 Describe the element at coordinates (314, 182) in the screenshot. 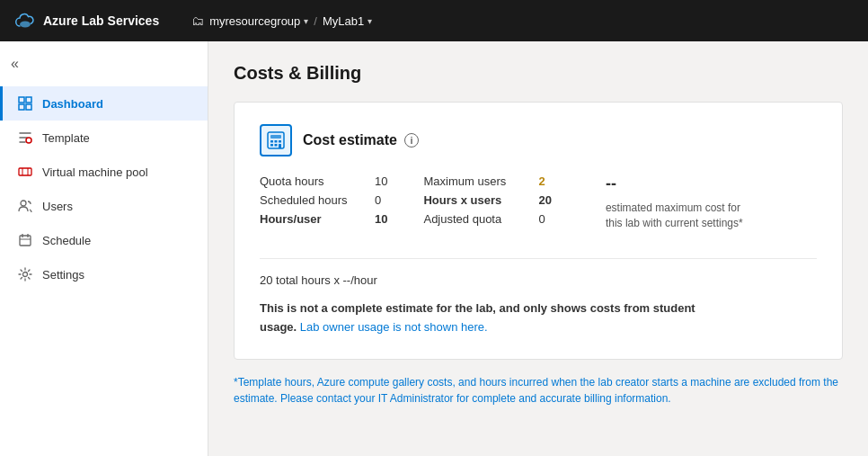

I see `stat-label: Quota hours` at that location.